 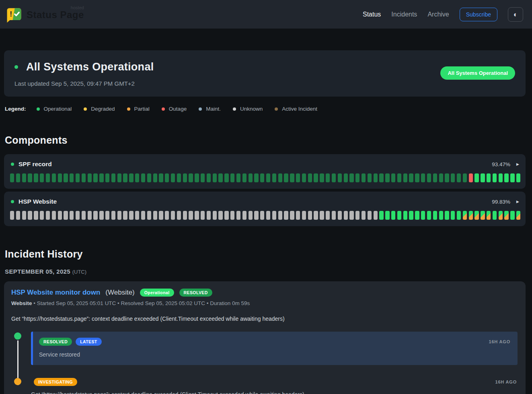 I want to click on nav-link-status: Status, so click(x=372, y=14).